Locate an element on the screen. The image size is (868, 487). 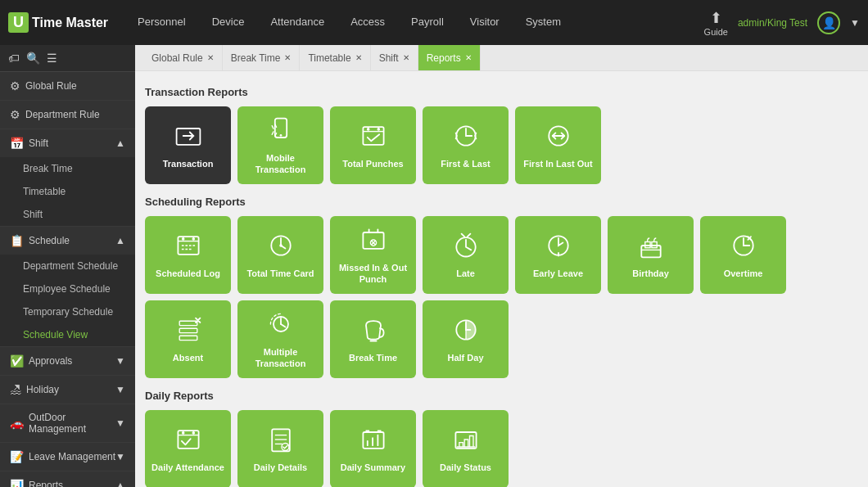
leave-label: Leave Management is located at coordinates (72, 457).